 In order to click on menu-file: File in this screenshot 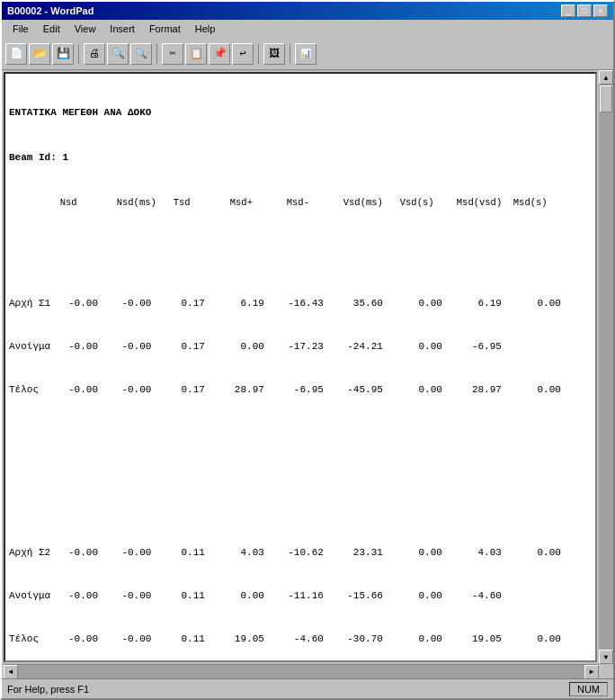, I will do `click(21, 29)`.